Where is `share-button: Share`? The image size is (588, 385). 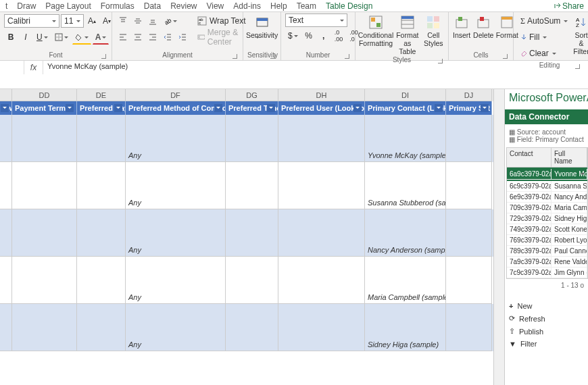 share-button: Share is located at coordinates (570, 6).